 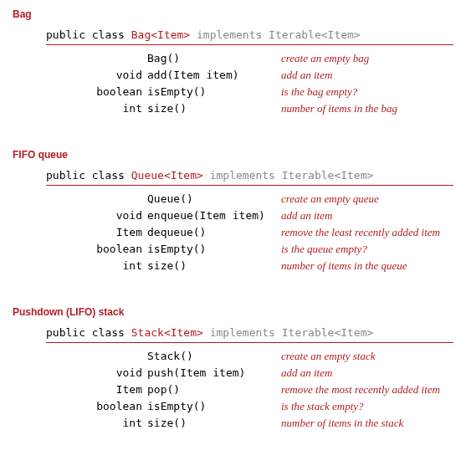 I want to click on method-description: number of items in the stack, so click(x=361, y=423).